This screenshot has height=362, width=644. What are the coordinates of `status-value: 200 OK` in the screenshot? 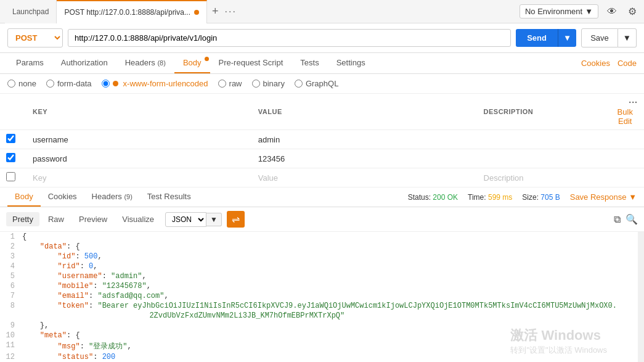 It's located at (445, 197).